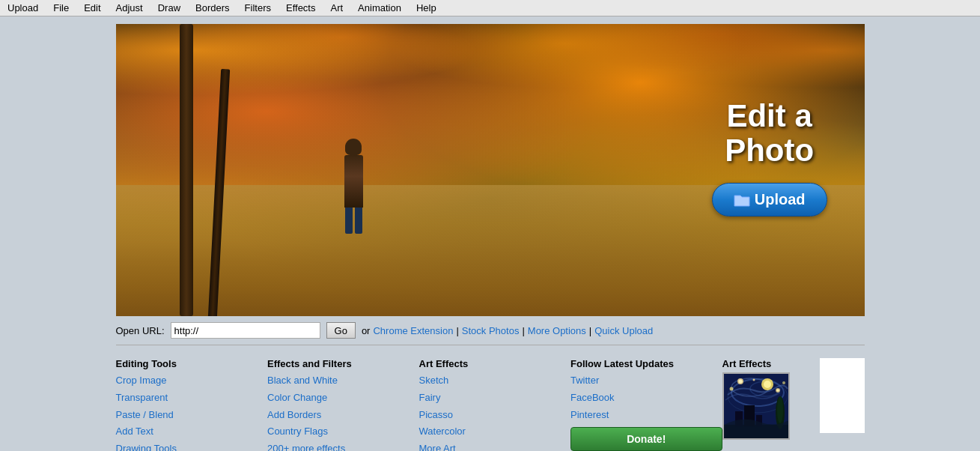 The height and width of the screenshot is (451, 980). What do you see at coordinates (341, 330) in the screenshot?
I see `go-button: Go` at bounding box center [341, 330].